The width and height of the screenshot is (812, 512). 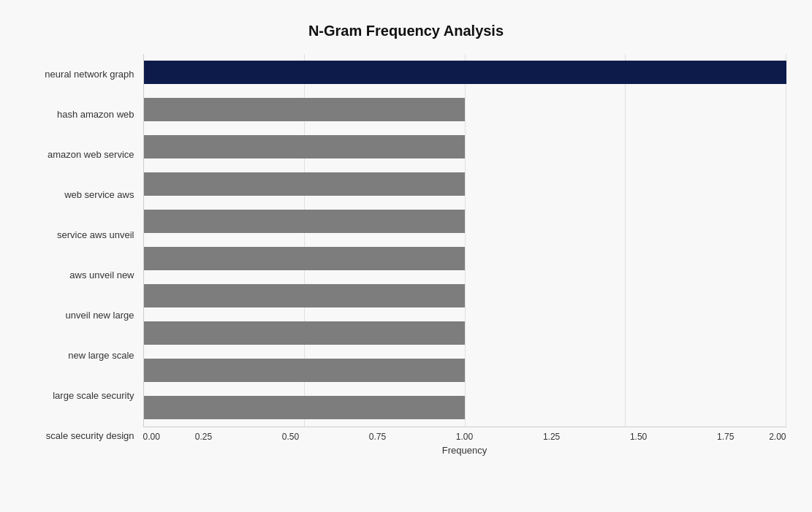 What do you see at coordinates (639, 437) in the screenshot?
I see `x-tick-label: 1.50` at bounding box center [639, 437].